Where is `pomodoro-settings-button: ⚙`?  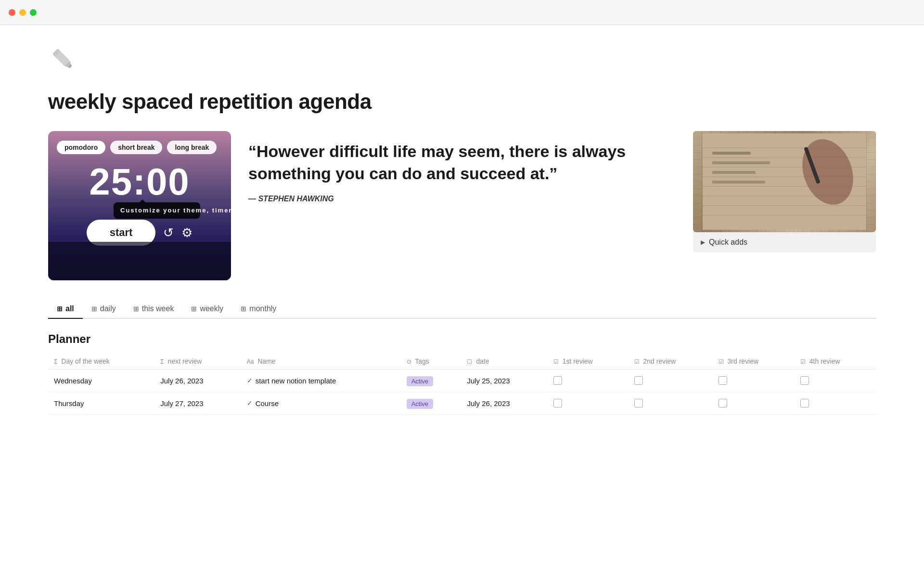 pomodoro-settings-button: ⚙ is located at coordinates (187, 233).